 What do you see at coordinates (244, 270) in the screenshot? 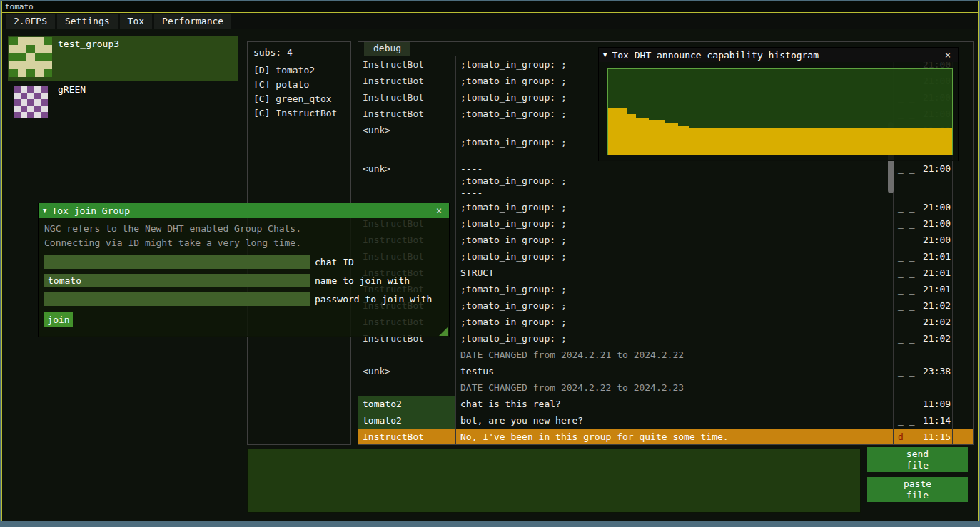
I see `join-group-window: ▼ Tox join Group × NGC refers to the New…` at bounding box center [244, 270].